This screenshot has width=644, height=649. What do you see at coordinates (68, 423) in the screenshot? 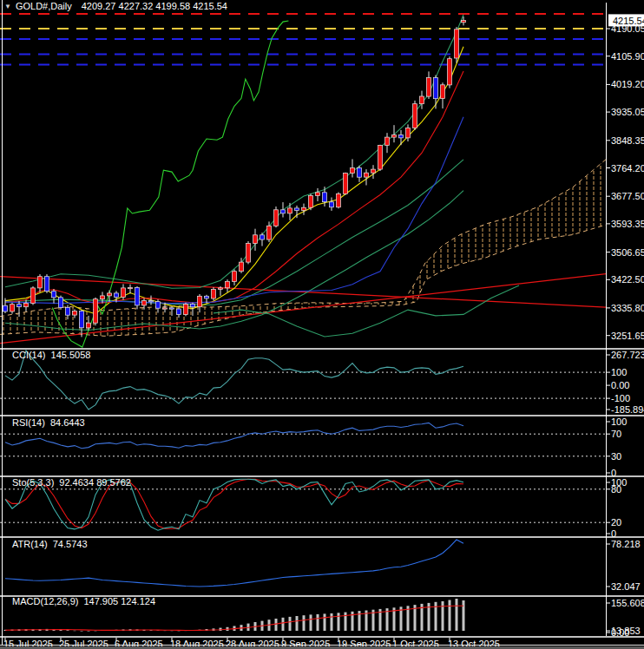
I see `rsi-value: 84.6443` at bounding box center [68, 423].